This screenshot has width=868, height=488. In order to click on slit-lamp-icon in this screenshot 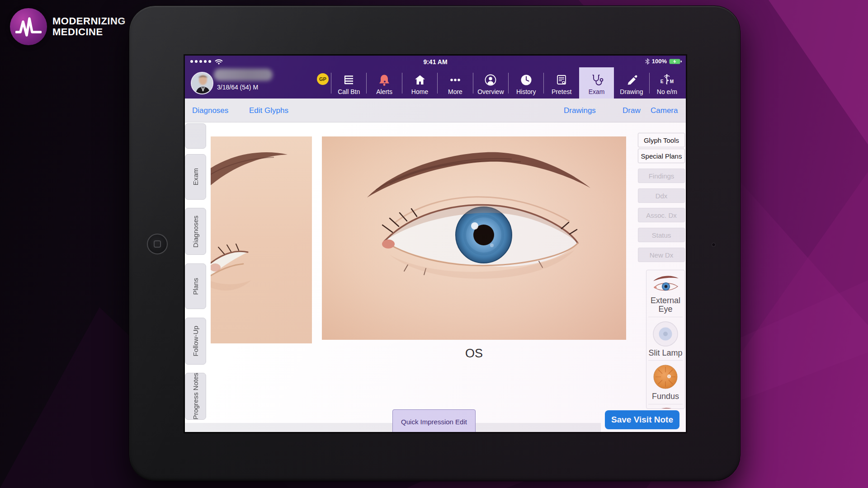, I will do `click(665, 334)`.